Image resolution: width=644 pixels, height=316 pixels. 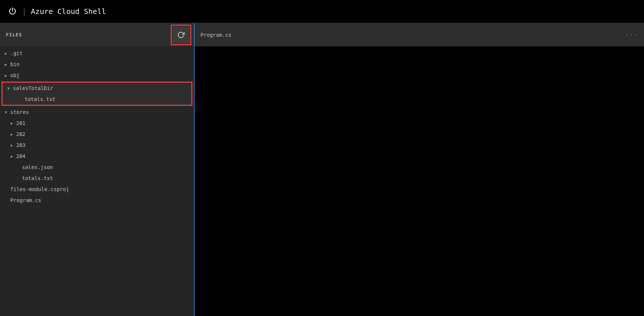 What do you see at coordinates (12, 145) in the screenshot?
I see `arrow-203: ▶` at bounding box center [12, 145].